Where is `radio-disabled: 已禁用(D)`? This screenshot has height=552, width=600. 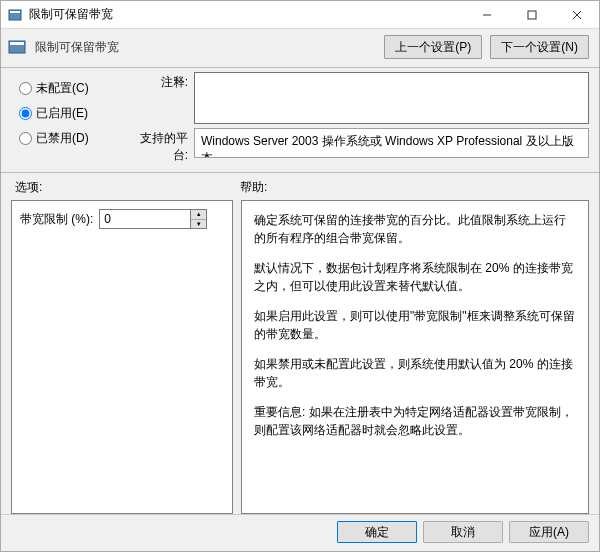
radio-disabled: 已禁用(D) is located at coordinates (72, 138).